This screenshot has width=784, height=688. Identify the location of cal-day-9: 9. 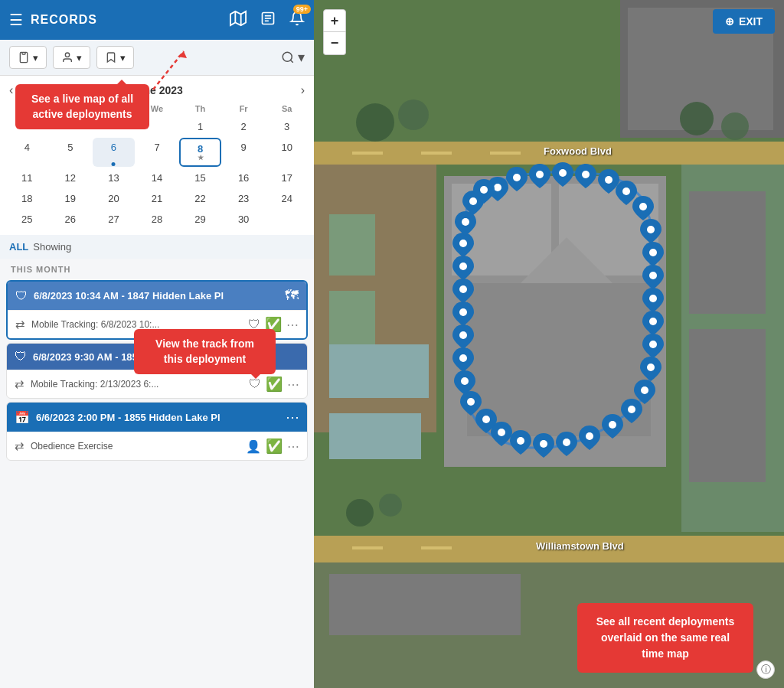
(243, 152).